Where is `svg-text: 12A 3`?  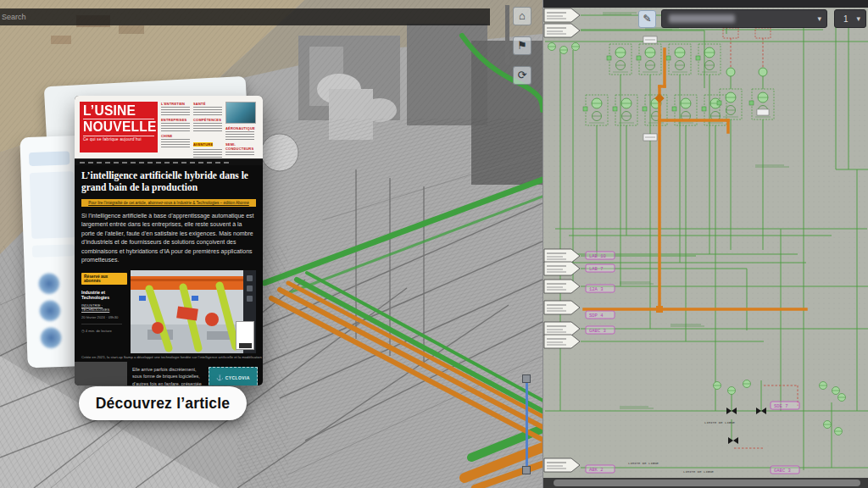
svg-text: 12A 3 is located at coordinates (597, 290).